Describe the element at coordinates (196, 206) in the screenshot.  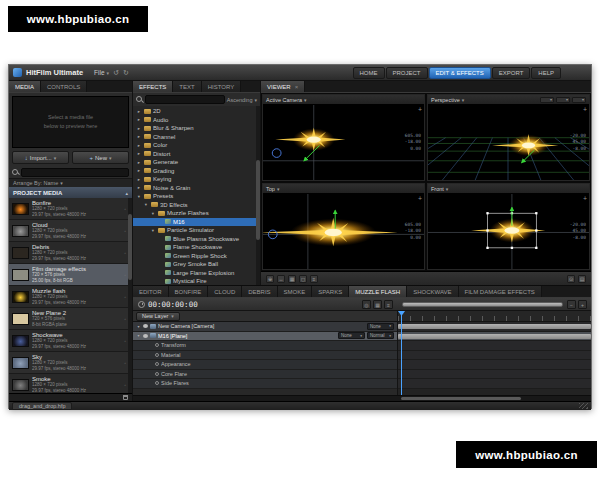
I see `tree-item-3d-effects: ▾3D Effects` at that location.